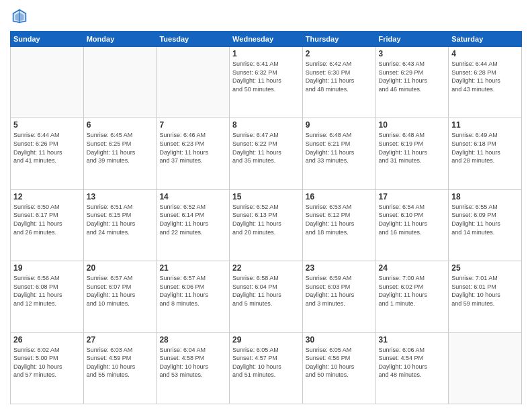 This screenshot has width=532, height=411. Describe the element at coordinates (339, 225) in the screenshot. I see `day-cell: 16Sunrise: 6:53 AM Sunset: 6:12 PM Dayli…` at that location.